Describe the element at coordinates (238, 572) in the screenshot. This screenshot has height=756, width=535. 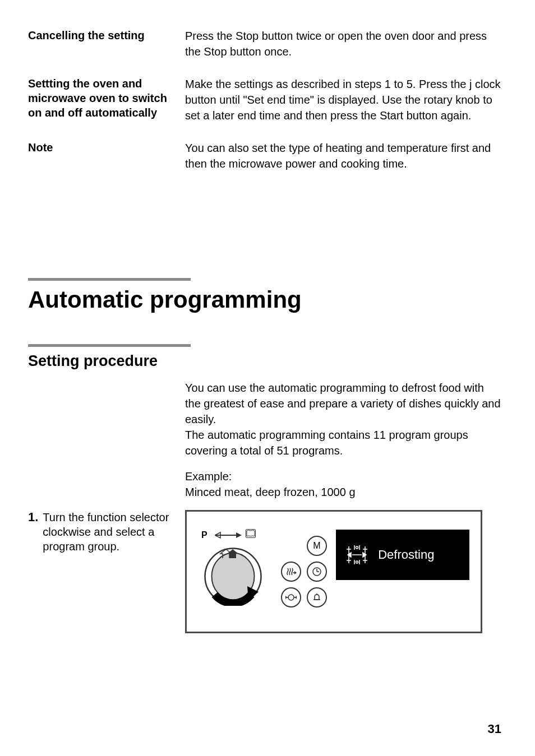
I see `panel-knob-area: P` at that location.